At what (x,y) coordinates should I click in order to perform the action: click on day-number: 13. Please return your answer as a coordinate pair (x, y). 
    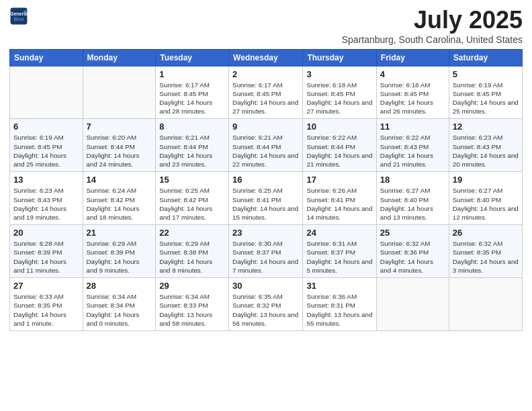
    Looking at the image, I should click on (46, 180).